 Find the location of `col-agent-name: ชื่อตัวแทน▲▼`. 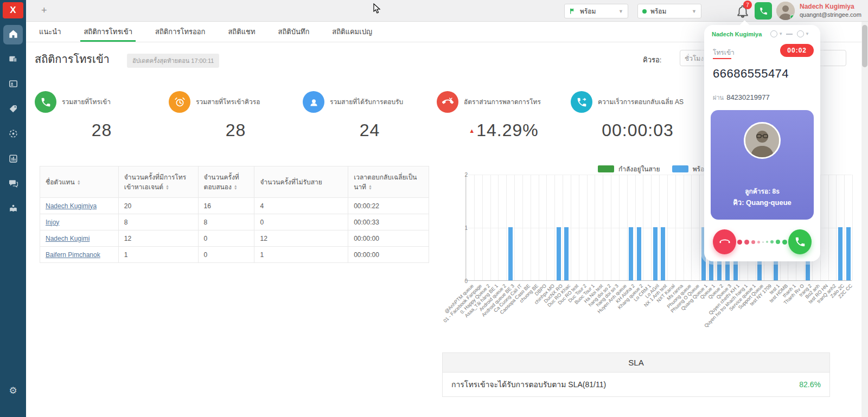

col-agent-name: ชื่อตัวแทน▲▼ is located at coordinates (79, 182).